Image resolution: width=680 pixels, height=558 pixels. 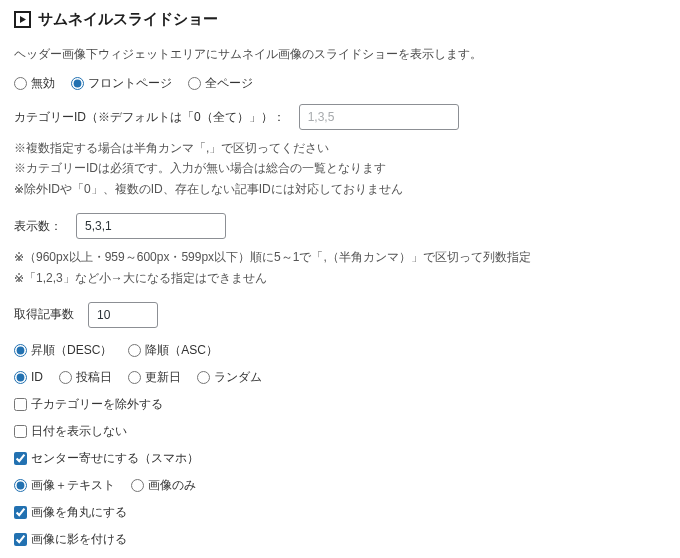 I want to click on center-sp-option: センター寄せにする（スマホ）, so click(x=106, y=458).